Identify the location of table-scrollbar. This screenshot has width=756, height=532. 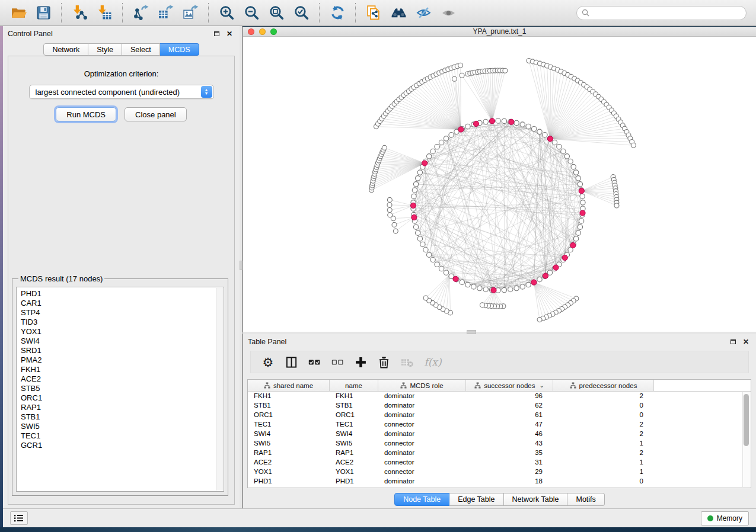
(746, 440).